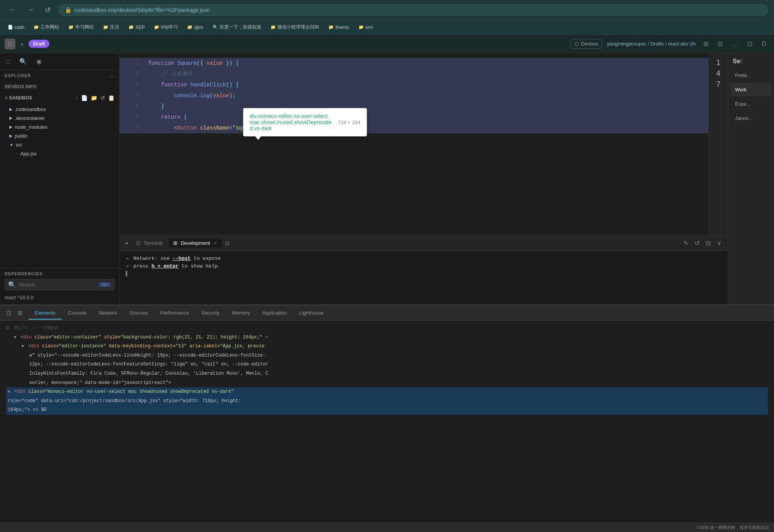 The height and width of the screenshot is (532, 774). What do you see at coordinates (149, 243) in the screenshot?
I see `tab-terminal: ⊡ Terminal` at bounding box center [149, 243].